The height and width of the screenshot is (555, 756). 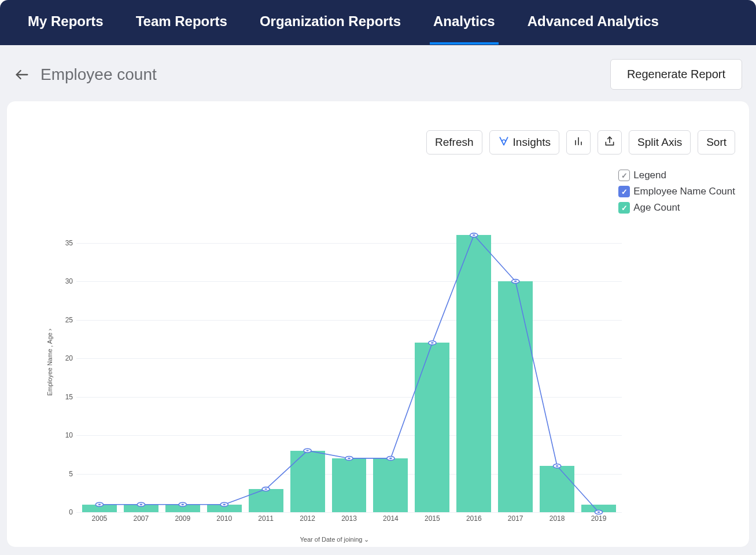 What do you see at coordinates (50, 362) in the screenshot?
I see `y-axis-label: Employee Name , Age` at bounding box center [50, 362].